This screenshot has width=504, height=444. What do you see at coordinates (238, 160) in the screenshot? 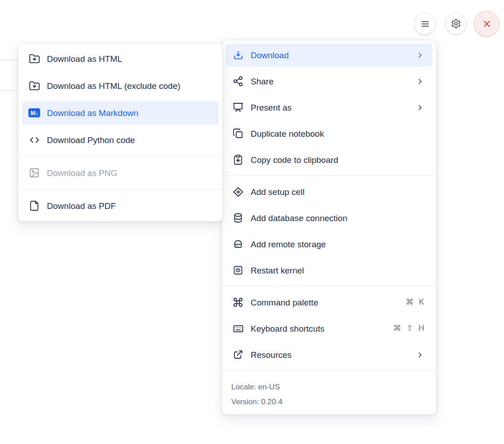
I see `clipboard-copy-icon` at bounding box center [238, 160].